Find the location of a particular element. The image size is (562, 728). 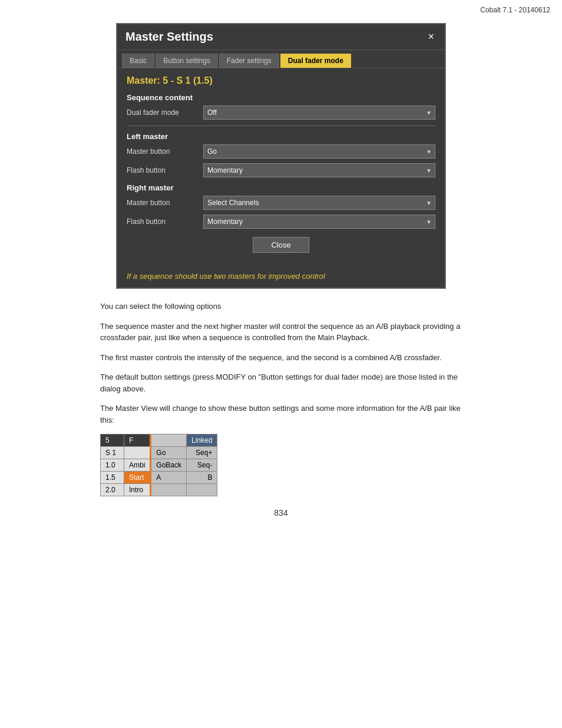

body-paragraph-1: You can select the following options is located at coordinates (281, 307).